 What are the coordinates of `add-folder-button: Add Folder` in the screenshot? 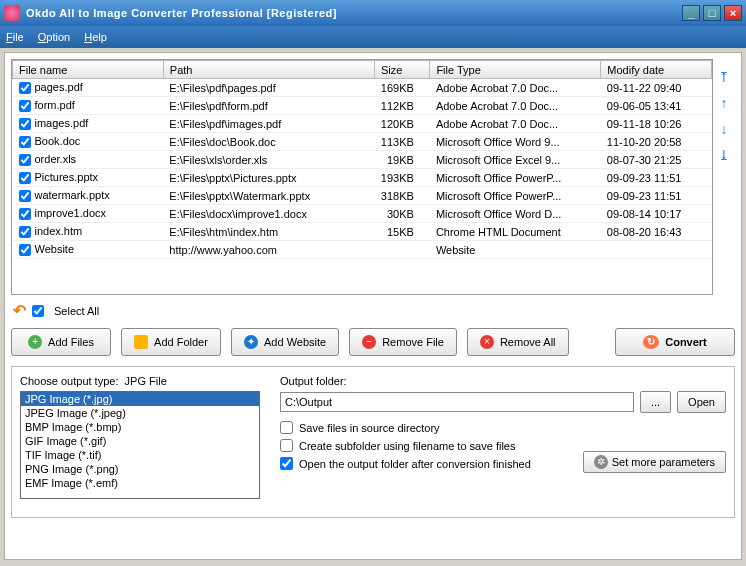 It's located at (171, 342).